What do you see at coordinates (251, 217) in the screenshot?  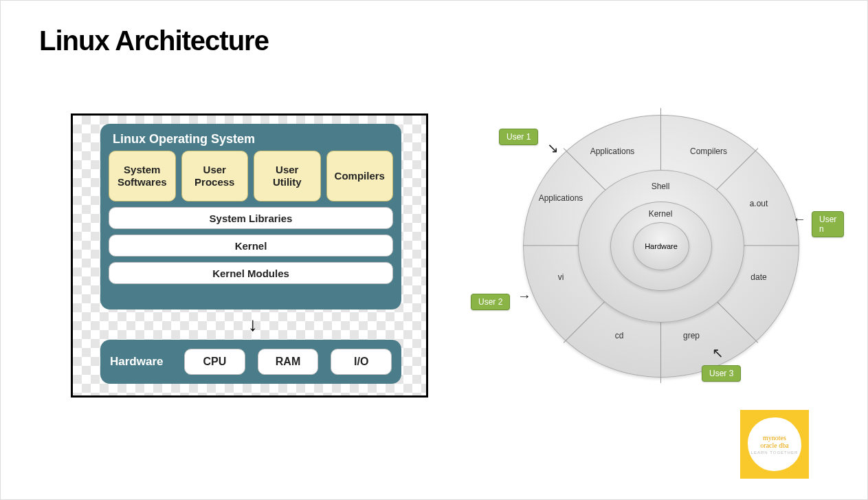 I see `os-panel: Linux Operating System SystemSoftwares U…` at bounding box center [251, 217].